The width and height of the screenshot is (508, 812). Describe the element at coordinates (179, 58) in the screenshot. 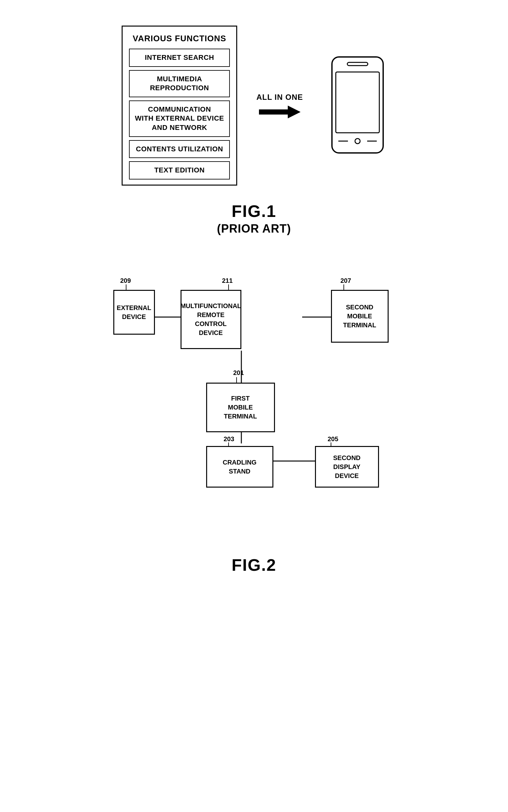

I see `function-item-internet: INTERNET SEARCH` at that location.